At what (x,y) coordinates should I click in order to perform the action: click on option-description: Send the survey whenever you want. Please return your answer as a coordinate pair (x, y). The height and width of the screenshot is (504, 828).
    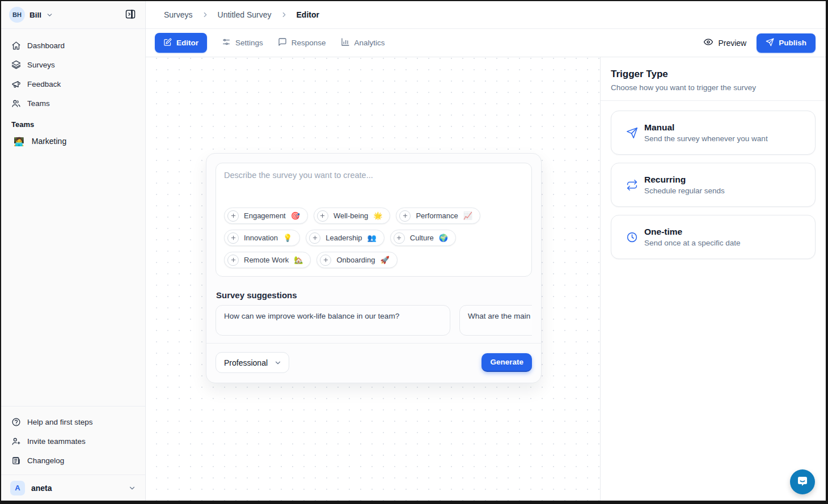
    Looking at the image, I should click on (706, 138).